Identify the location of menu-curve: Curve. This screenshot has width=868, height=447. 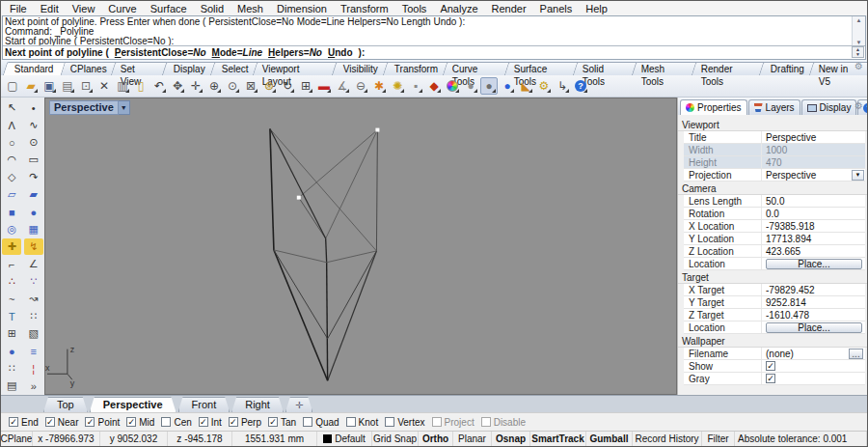
(122, 9).